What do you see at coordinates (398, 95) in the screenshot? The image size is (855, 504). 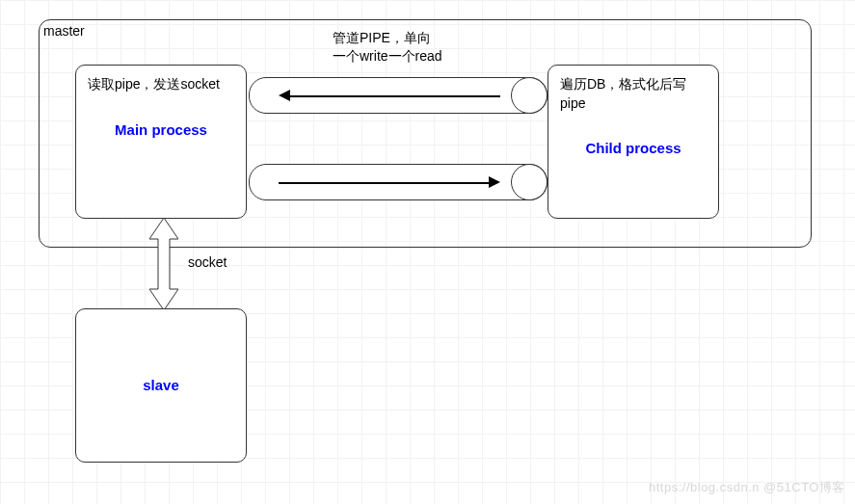 I see `pipe-top` at bounding box center [398, 95].